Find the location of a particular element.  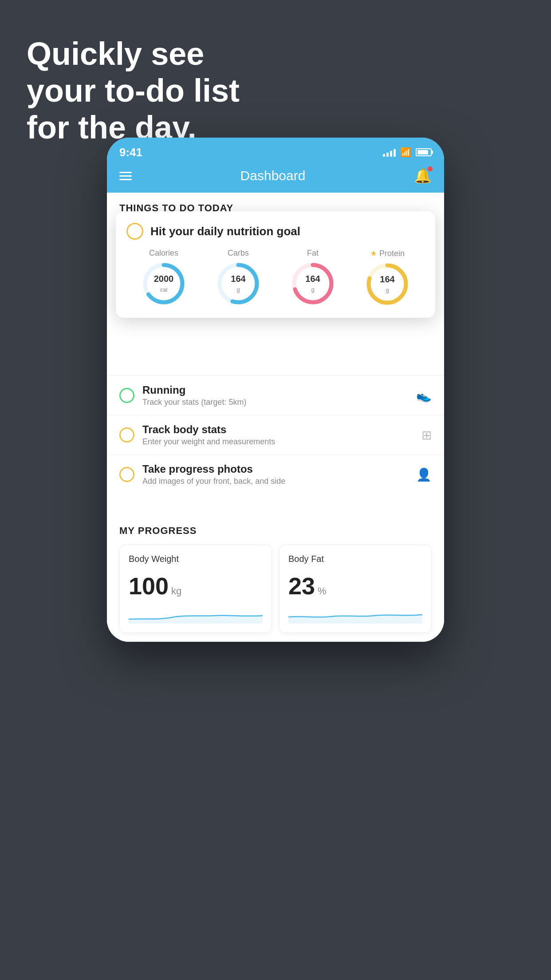

person-icon: 👤 is located at coordinates (424, 475).